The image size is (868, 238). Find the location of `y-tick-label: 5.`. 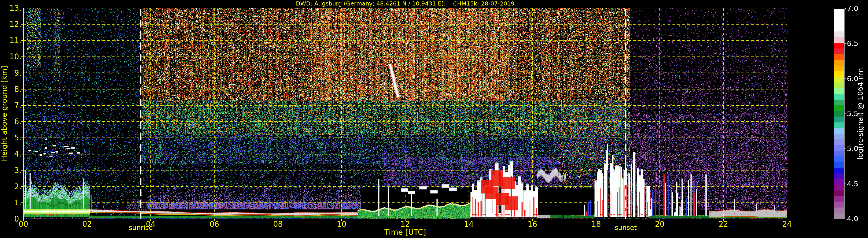

y-tick-label: 5. is located at coordinates (11, 138).